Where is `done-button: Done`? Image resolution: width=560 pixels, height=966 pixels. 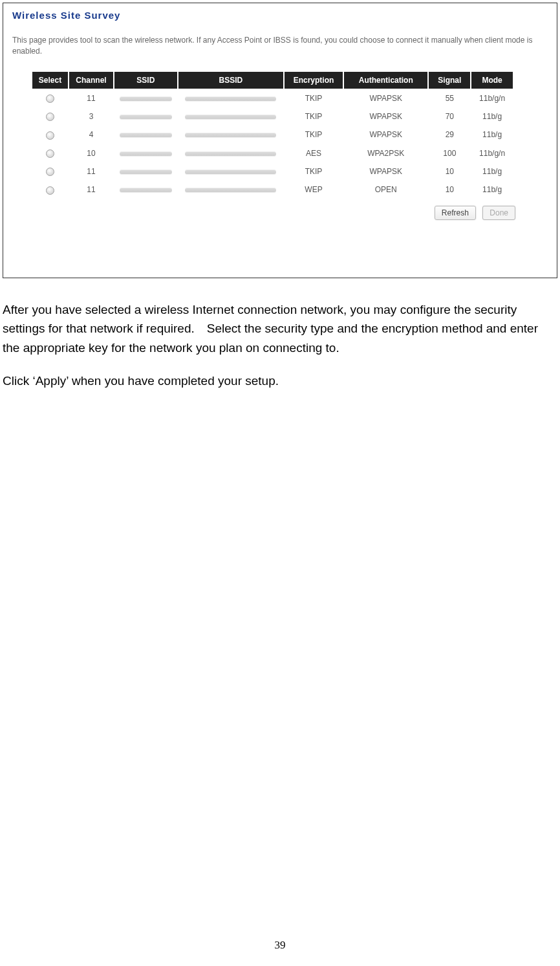
done-button: Done is located at coordinates (499, 213).